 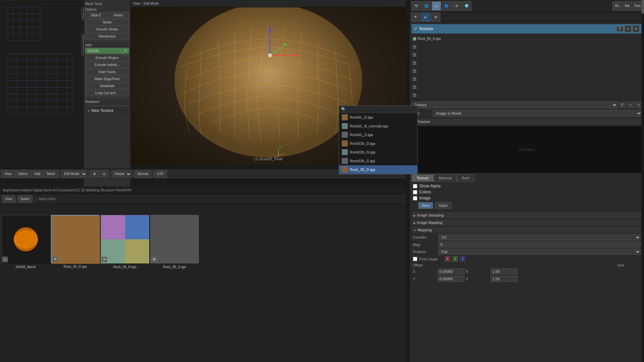 What do you see at coordinates (426, 17) in the screenshot?
I see `paint-icon: 🖌` at bounding box center [426, 17].